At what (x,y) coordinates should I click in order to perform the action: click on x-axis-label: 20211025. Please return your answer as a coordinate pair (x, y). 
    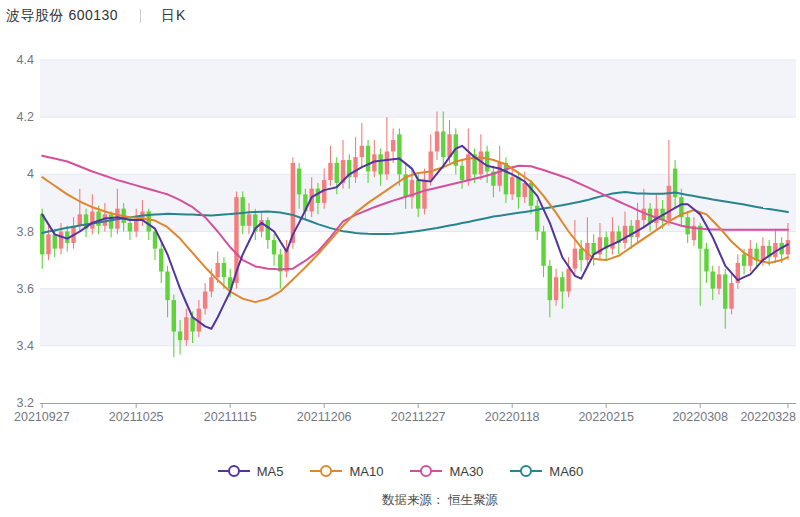
    Looking at the image, I should click on (136, 417).